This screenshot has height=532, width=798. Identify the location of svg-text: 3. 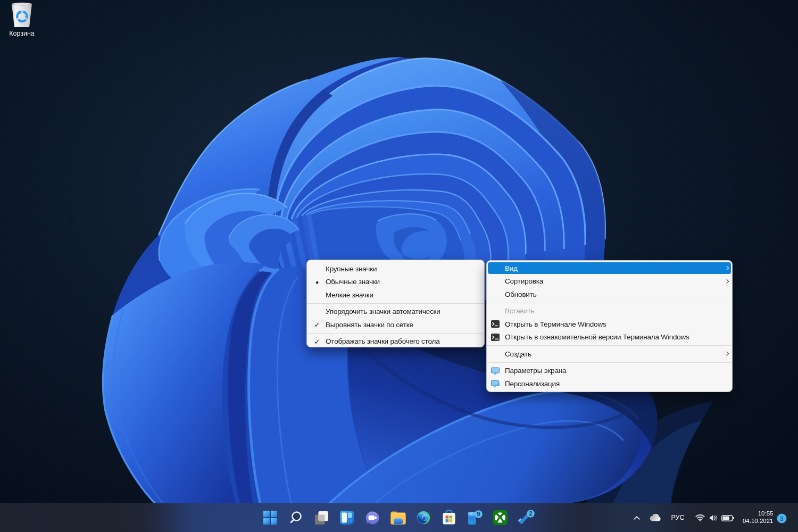
(782, 518).